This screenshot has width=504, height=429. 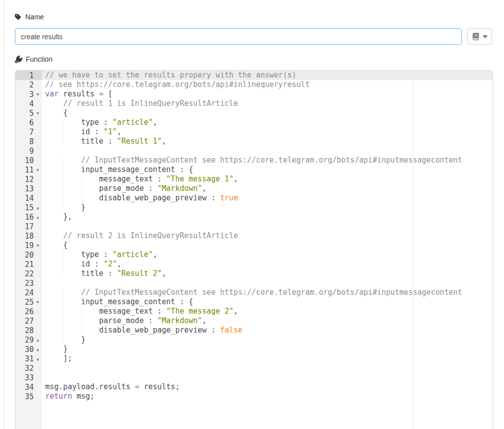 What do you see at coordinates (267, 132) in the screenshot?
I see `code-line-text: id : "1",` at bounding box center [267, 132].